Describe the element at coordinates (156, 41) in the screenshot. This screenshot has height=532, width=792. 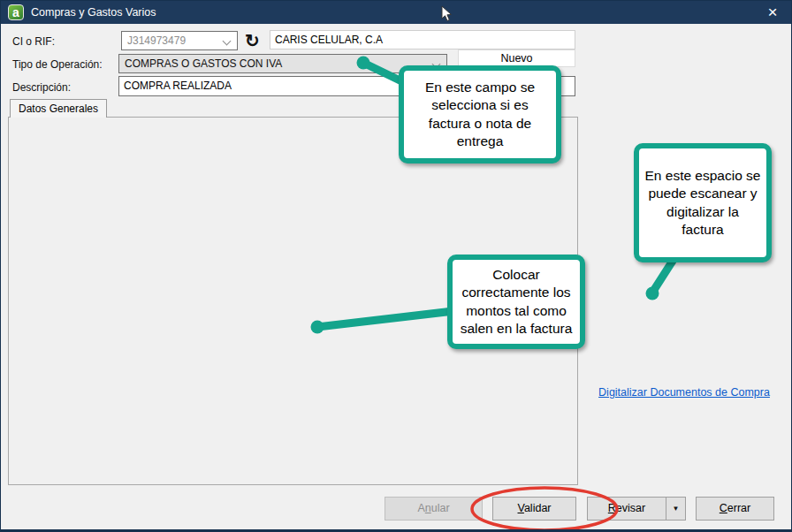
I see `ci-rif-value: J314973479` at that location.